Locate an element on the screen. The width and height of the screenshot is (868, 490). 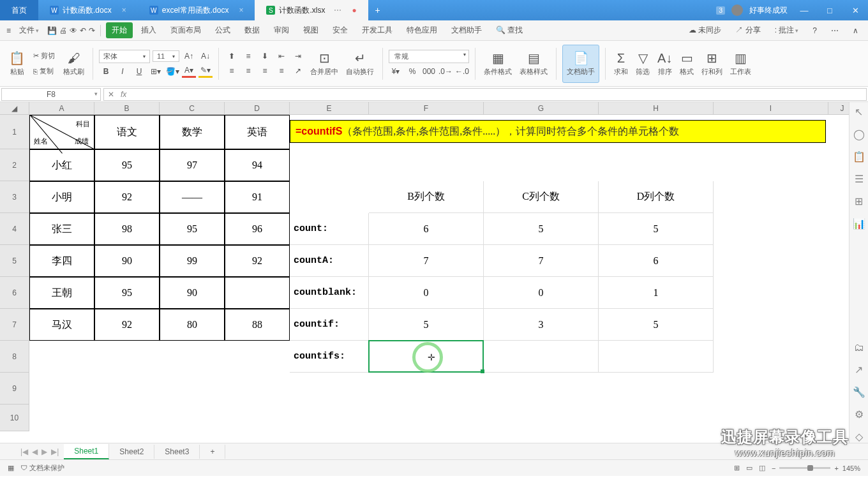
collapse-ribbon: ∧ is located at coordinates (855, 31).